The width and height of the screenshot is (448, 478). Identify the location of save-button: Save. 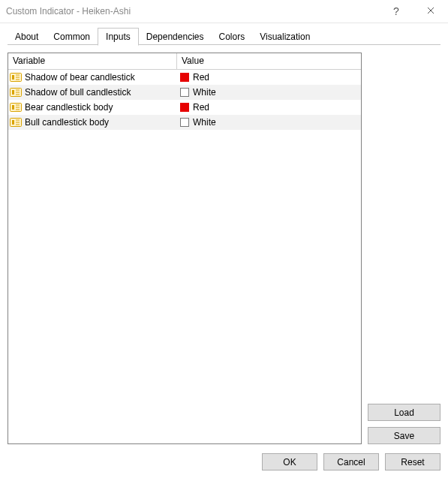
(404, 435).